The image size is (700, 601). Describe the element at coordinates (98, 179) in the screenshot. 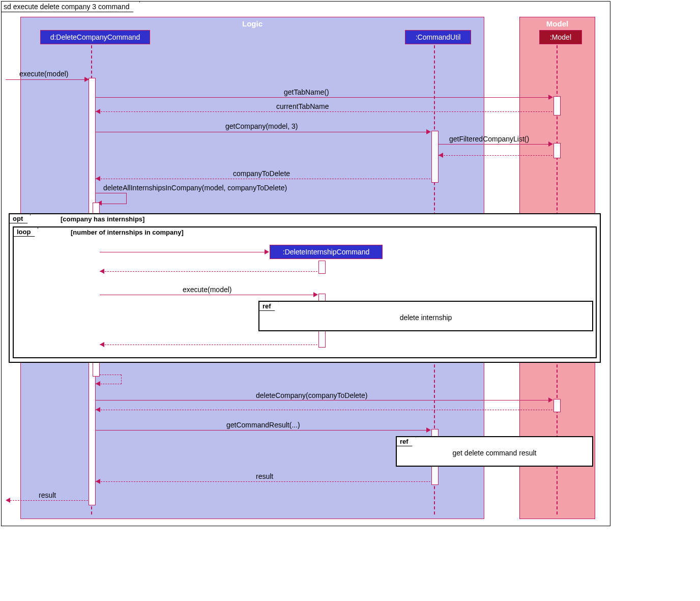

I see `arrow-ctd` at that location.